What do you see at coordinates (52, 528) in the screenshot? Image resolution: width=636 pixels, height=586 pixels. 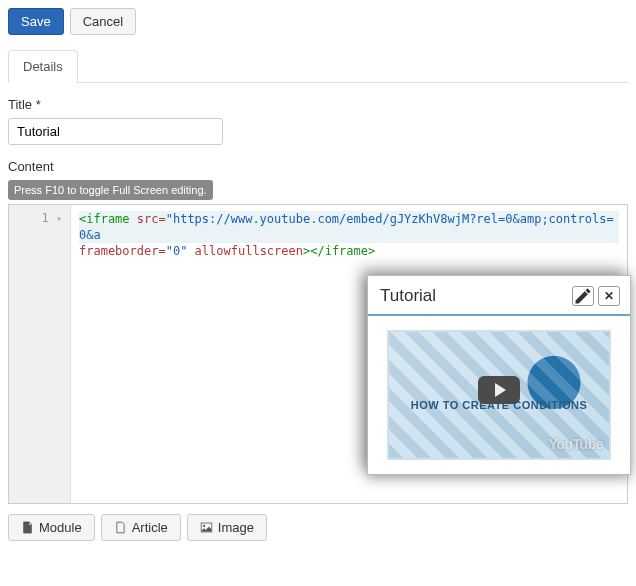 I see `insert-module-button: Module` at bounding box center [52, 528].